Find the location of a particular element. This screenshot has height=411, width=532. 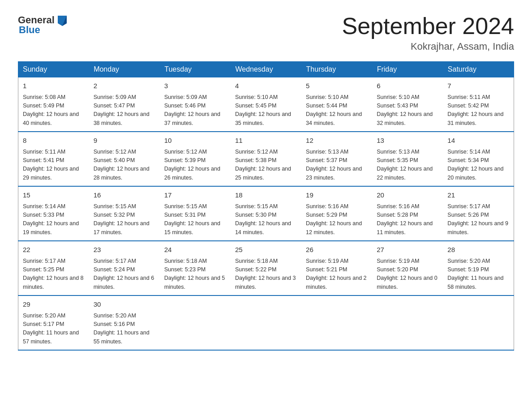

day-number: 25 is located at coordinates (266, 250).